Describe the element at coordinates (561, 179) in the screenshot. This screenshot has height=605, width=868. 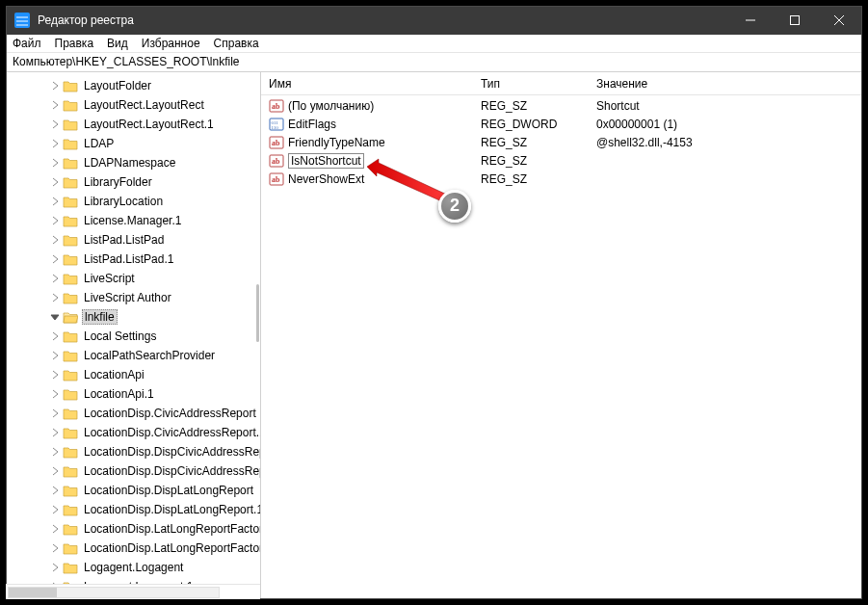
I see `value-row: NeverShowExtREG_SZ` at that location.